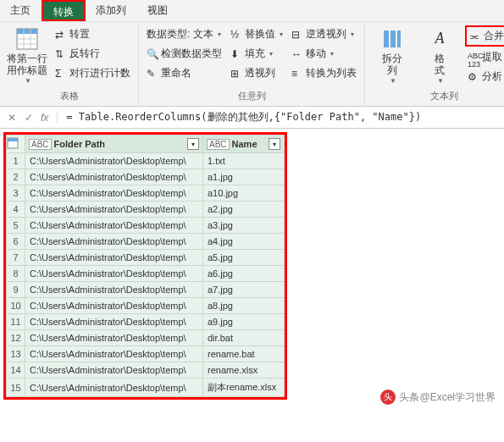 The width and height of the screenshot is (504, 442). Describe the element at coordinates (16, 274) in the screenshot. I see `row-number: 8` at that location.